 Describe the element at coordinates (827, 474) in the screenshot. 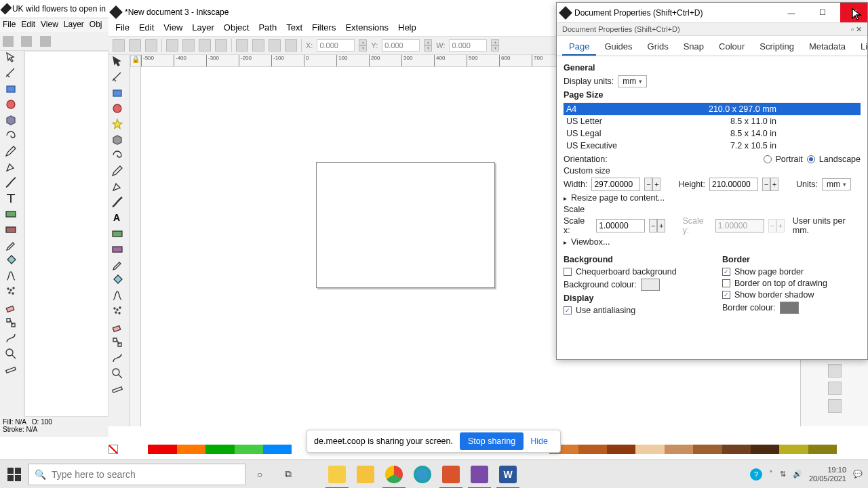

I see `taskbar-clock: 19:10 20/05/2021` at that location.